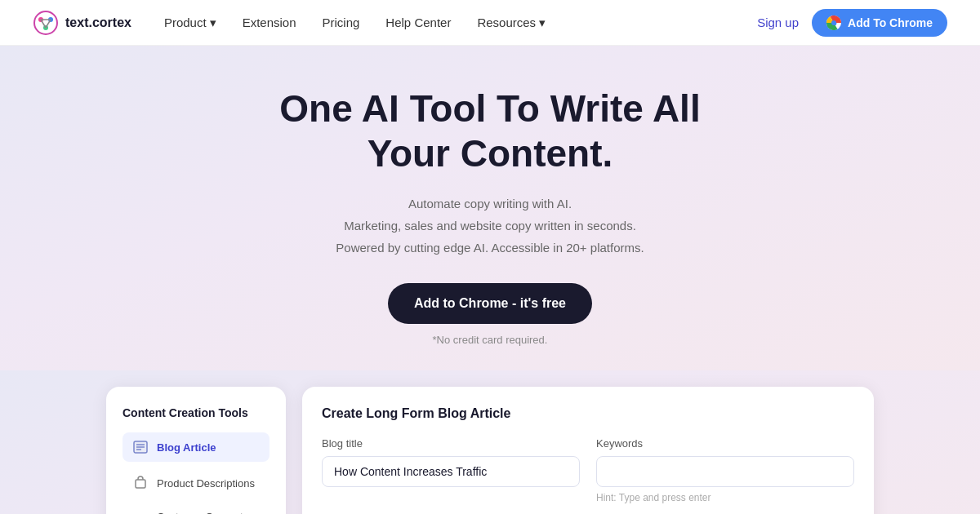 The height and width of the screenshot is (514, 980). I want to click on nav-actions: Sign up Add To Chrome, so click(853, 23).